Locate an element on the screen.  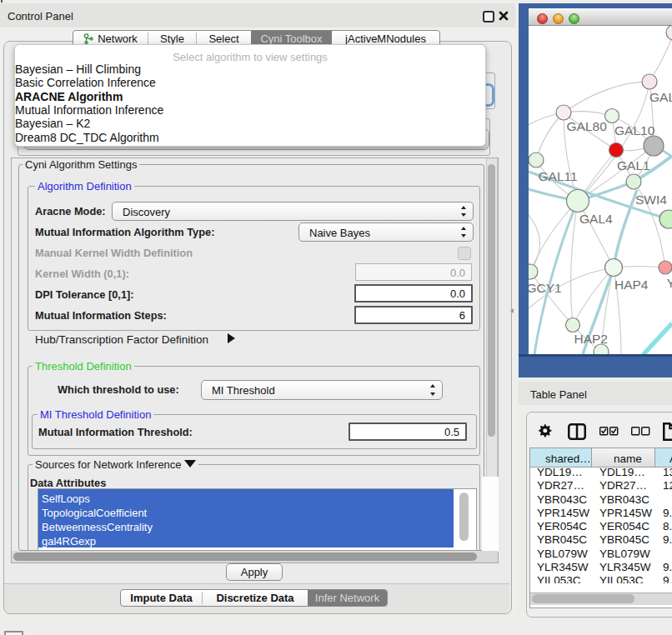
svg-text: HAP4 is located at coordinates (632, 285).